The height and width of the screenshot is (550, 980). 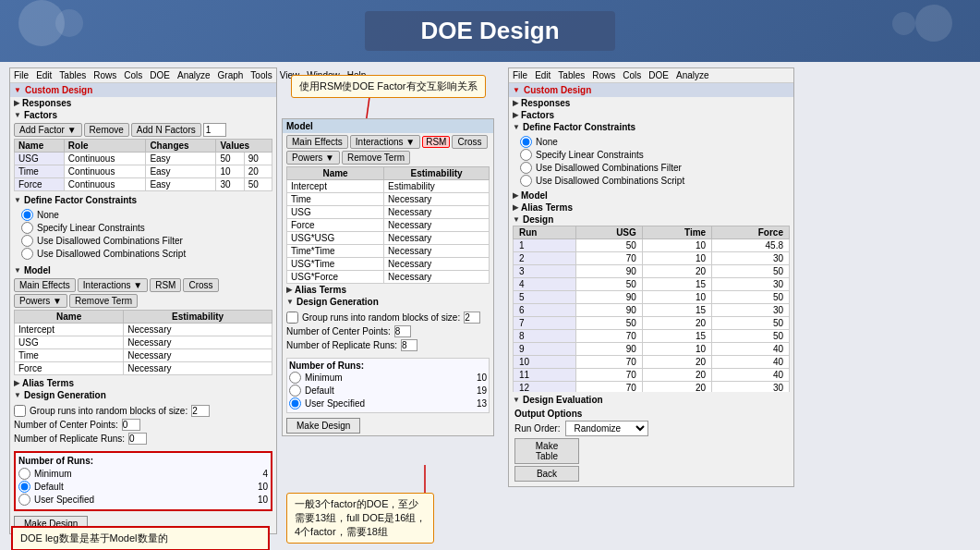 I want to click on center-points-input, so click(x=131, y=425).